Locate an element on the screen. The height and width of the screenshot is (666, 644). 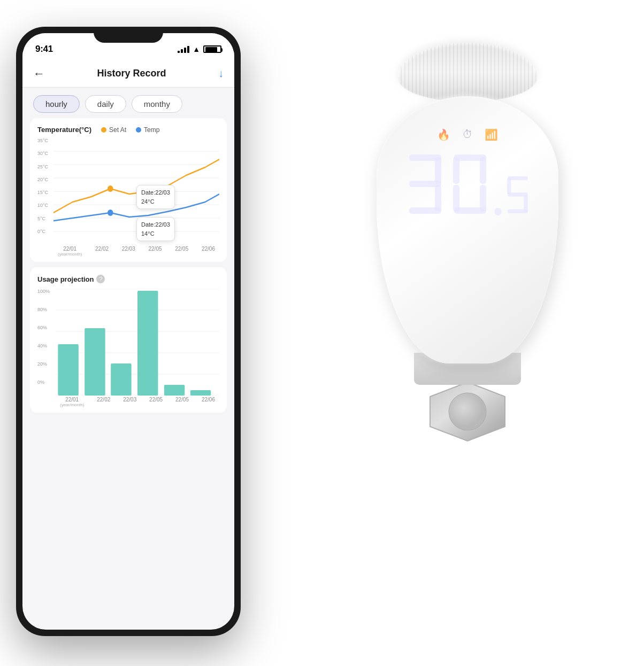
notch is located at coordinates (128, 35).